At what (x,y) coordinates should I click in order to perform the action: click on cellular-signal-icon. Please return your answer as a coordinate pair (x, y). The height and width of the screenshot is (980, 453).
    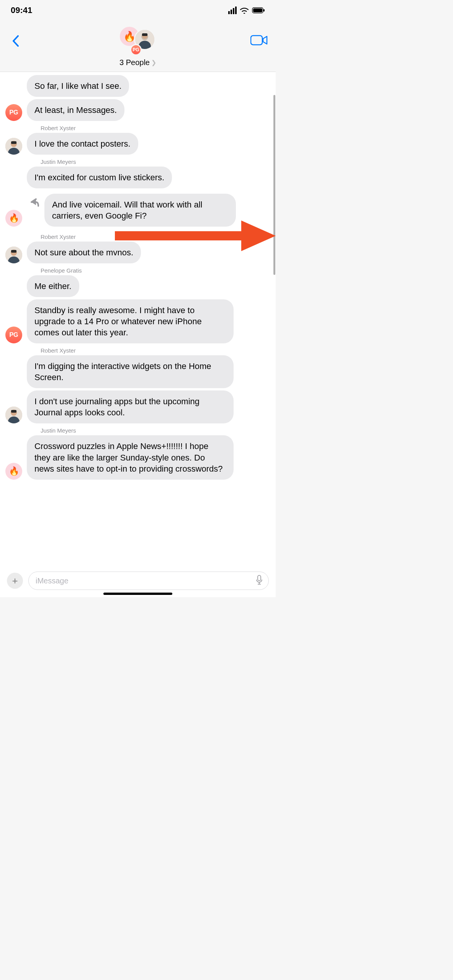
    Looking at the image, I should click on (232, 10).